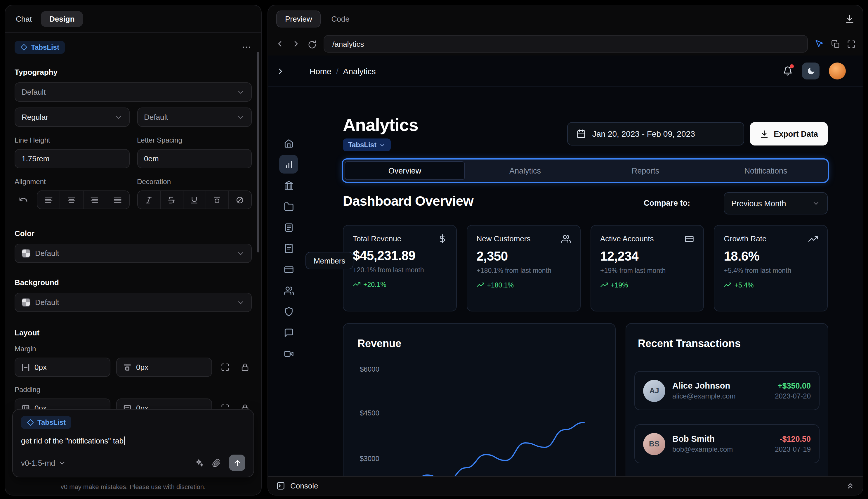 This screenshot has height=499, width=868. I want to click on sidebar-toggle-icon, so click(280, 71).